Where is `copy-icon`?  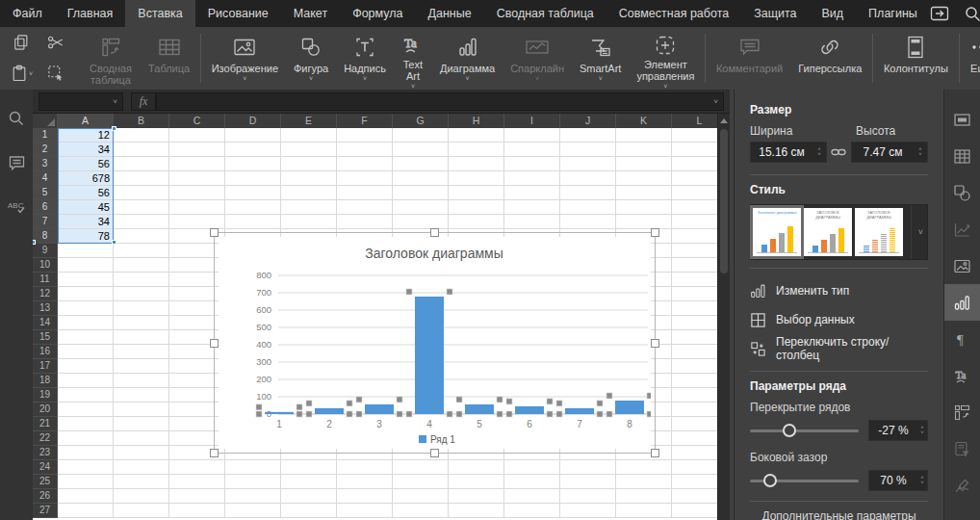 copy-icon is located at coordinates (21, 42).